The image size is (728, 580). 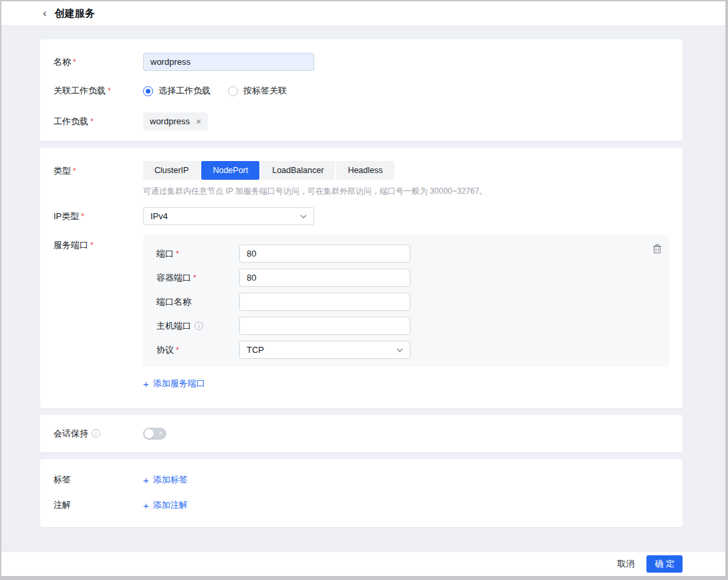 What do you see at coordinates (170, 122) in the screenshot?
I see `workload-tag-text: wordpress` at bounding box center [170, 122].